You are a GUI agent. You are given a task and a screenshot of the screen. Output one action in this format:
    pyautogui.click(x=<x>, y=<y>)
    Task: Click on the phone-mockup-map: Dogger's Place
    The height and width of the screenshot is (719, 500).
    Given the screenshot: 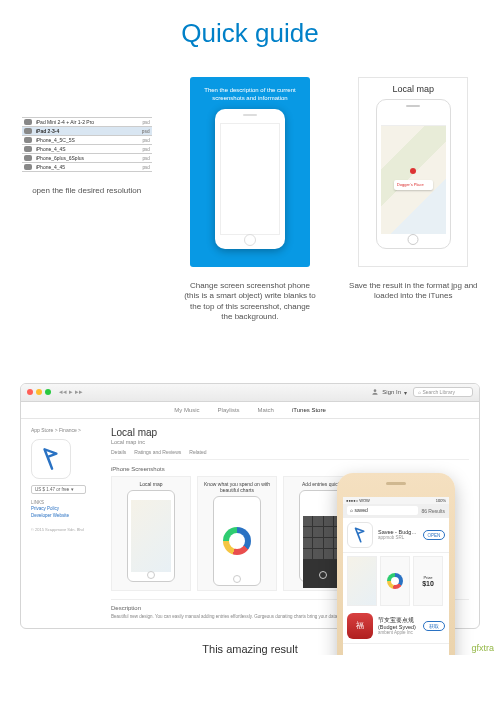 What is the action you would take?
    pyautogui.click(x=414, y=174)
    